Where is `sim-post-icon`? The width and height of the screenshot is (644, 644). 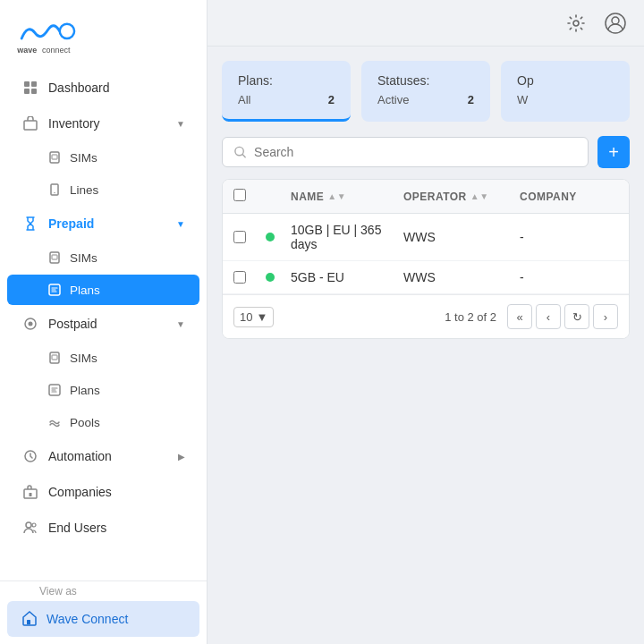 sim-post-icon is located at coordinates (55, 358).